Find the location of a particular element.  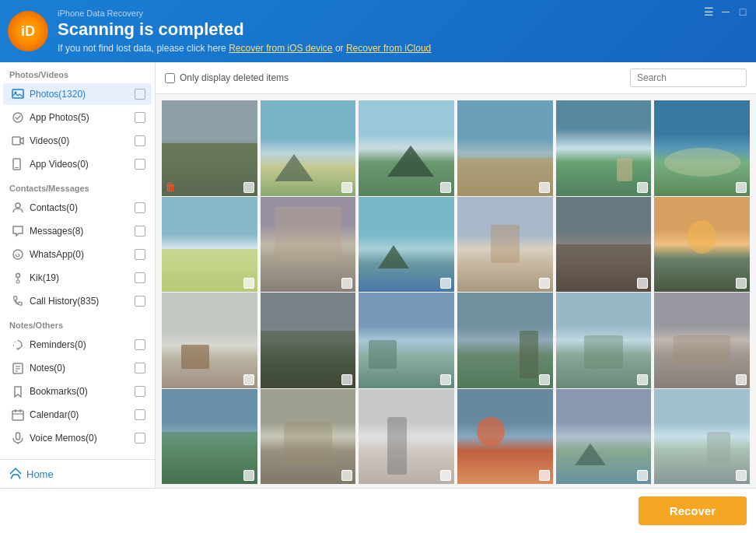

sidebar-item-contacts: Contacts(0) is located at coordinates (78, 208).